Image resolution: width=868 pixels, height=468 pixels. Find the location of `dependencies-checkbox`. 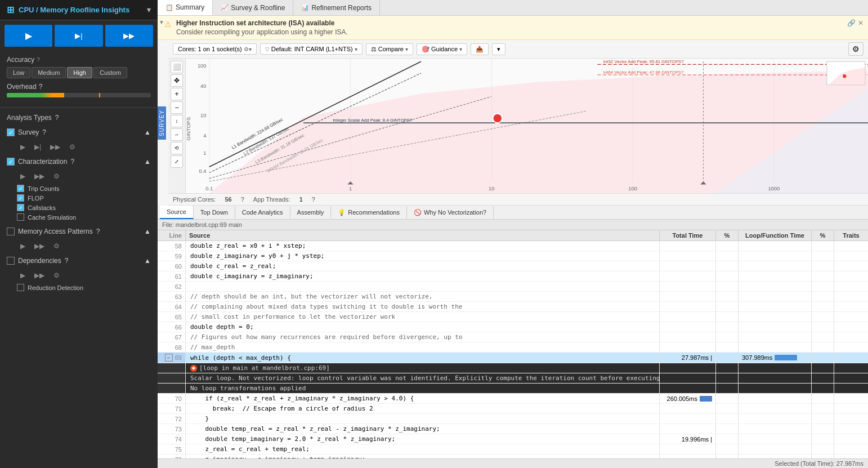

dependencies-checkbox is located at coordinates (11, 261).